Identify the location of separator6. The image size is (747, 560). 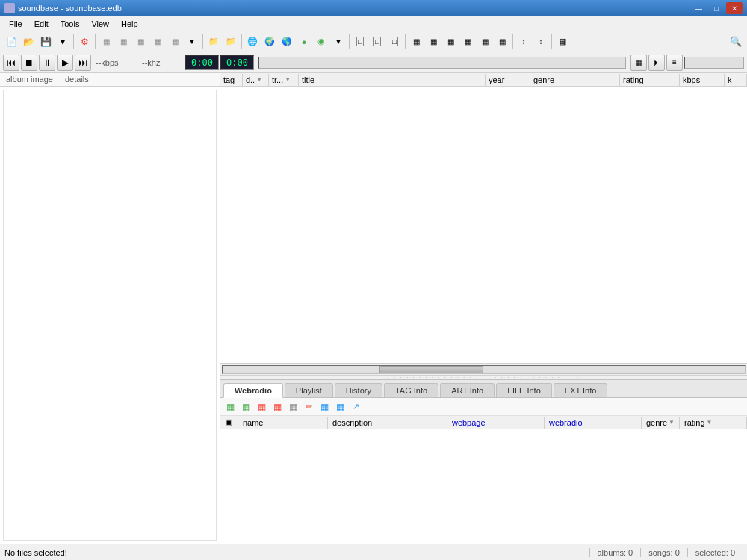
(405, 42).